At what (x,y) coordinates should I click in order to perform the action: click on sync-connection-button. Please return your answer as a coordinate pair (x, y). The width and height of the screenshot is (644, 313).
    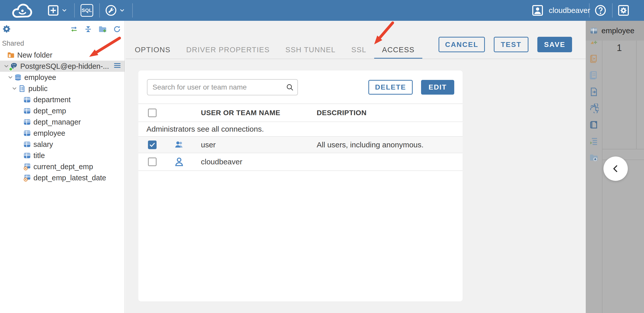
    Looking at the image, I should click on (74, 29).